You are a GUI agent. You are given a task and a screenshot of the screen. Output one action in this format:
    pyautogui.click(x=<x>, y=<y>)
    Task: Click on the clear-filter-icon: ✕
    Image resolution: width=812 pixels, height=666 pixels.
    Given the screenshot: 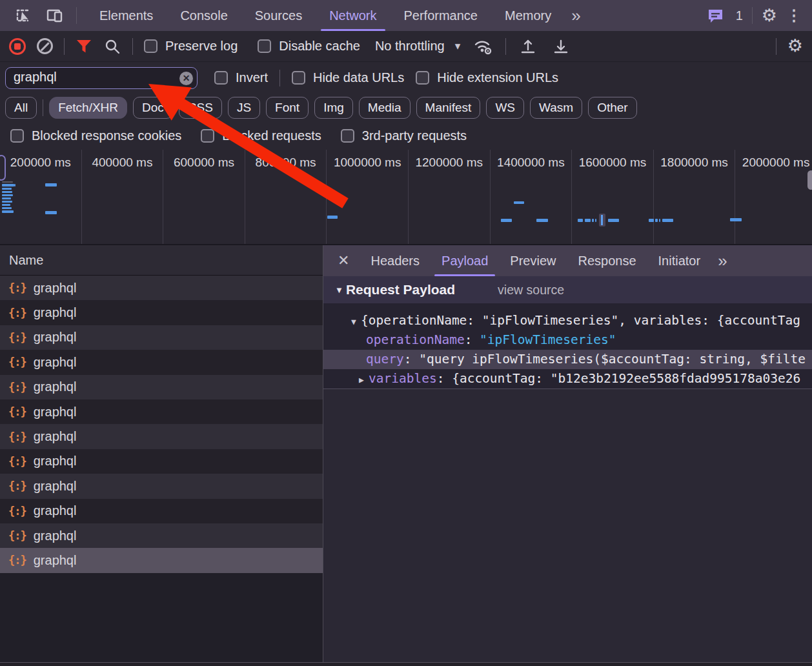 What is the action you would take?
    pyautogui.click(x=186, y=79)
    